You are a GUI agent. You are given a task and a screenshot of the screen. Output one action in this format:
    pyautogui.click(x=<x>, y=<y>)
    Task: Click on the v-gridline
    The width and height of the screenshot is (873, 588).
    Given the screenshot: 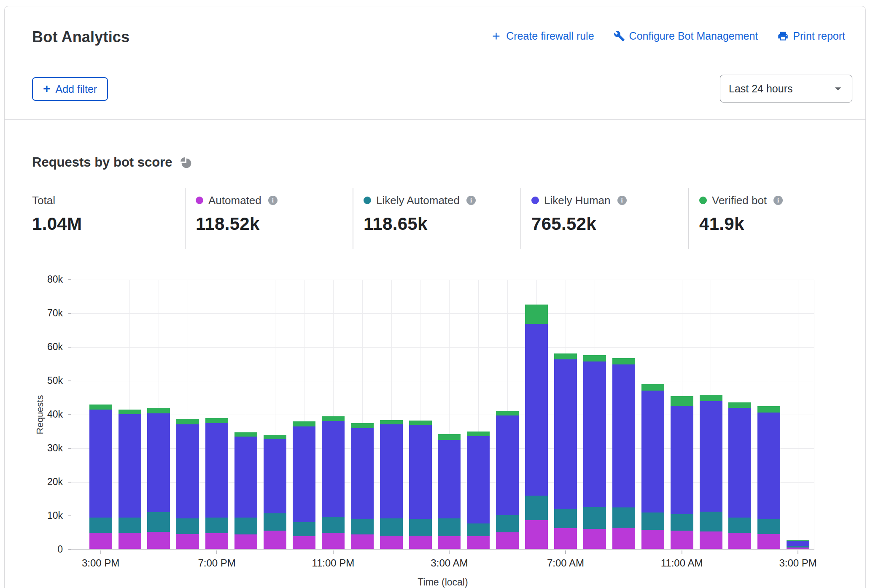 What is the action you would take?
    pyautogui.click(x=72, y=414)
    